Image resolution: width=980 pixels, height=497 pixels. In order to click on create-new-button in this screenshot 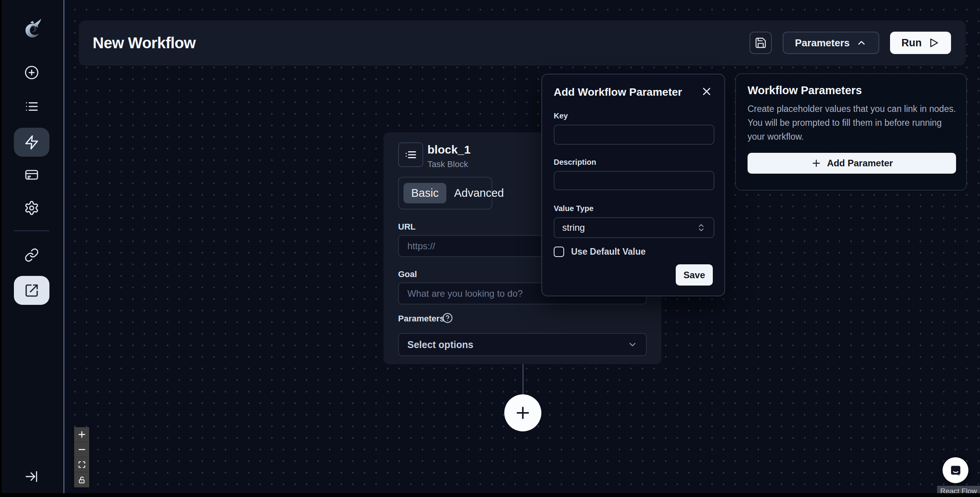, I will do `click(32, 73)`.